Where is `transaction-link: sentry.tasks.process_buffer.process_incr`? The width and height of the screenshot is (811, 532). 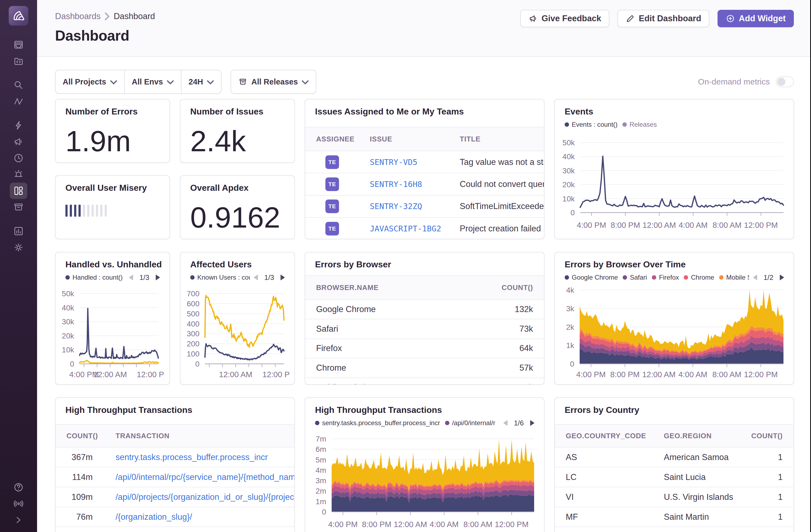 transaction-link: sentry.tasks.process_buffer.process_incr is located at coordinates (205, 457).